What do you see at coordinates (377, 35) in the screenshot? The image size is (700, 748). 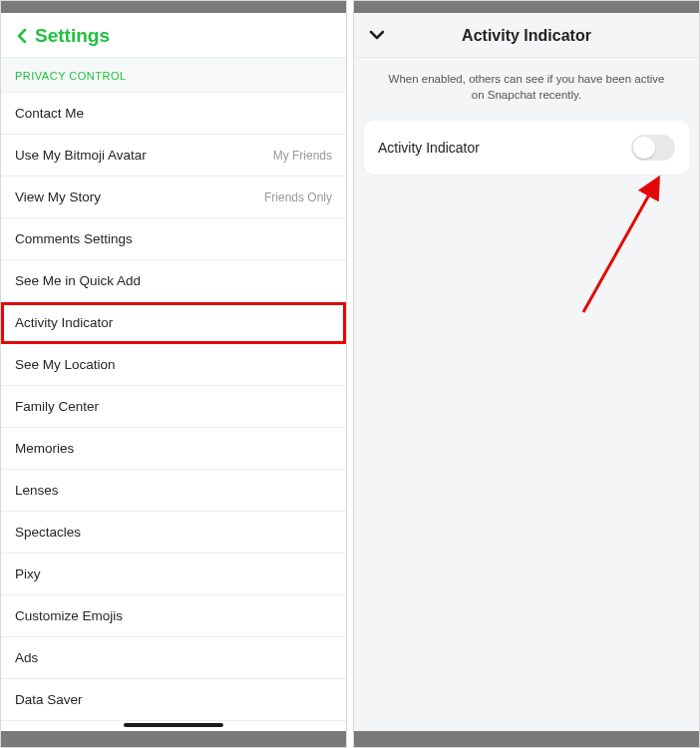 I see `close-icon` at bounding box center [377, 35].